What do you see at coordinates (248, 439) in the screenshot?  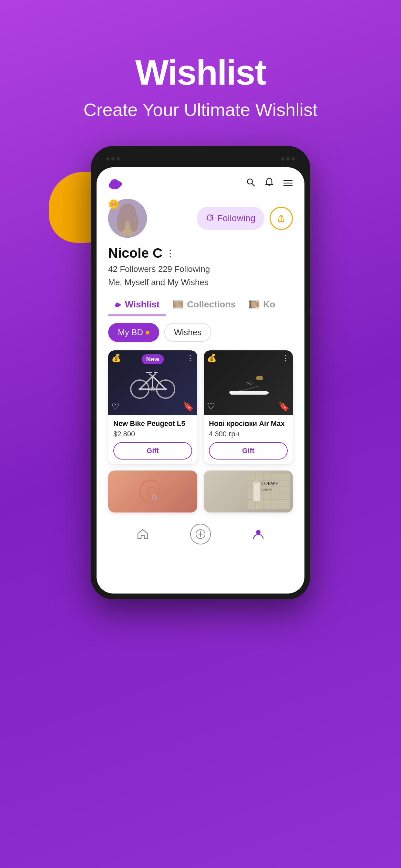 I see `wish-info-shoes: Нові кросівки Air Max 4 300 грн Gift` at bounding box center [248, 439].